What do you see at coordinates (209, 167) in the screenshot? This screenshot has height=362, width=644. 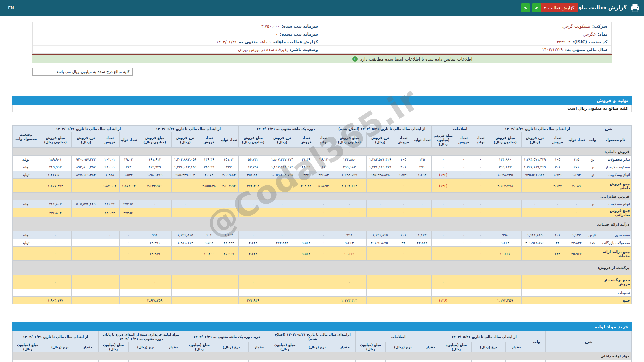 I see `value-cell: ۳۴۵.۹۹` at bounding box center [209, 167].